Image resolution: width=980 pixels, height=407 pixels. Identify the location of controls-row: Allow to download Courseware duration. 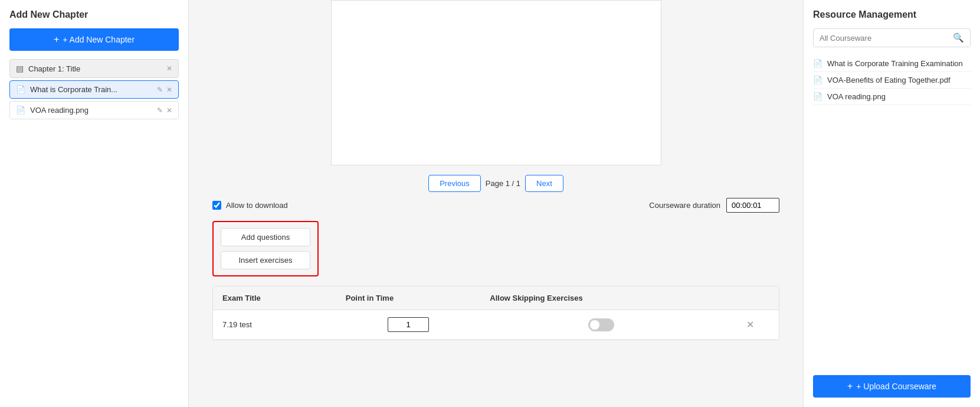
(496, 206).